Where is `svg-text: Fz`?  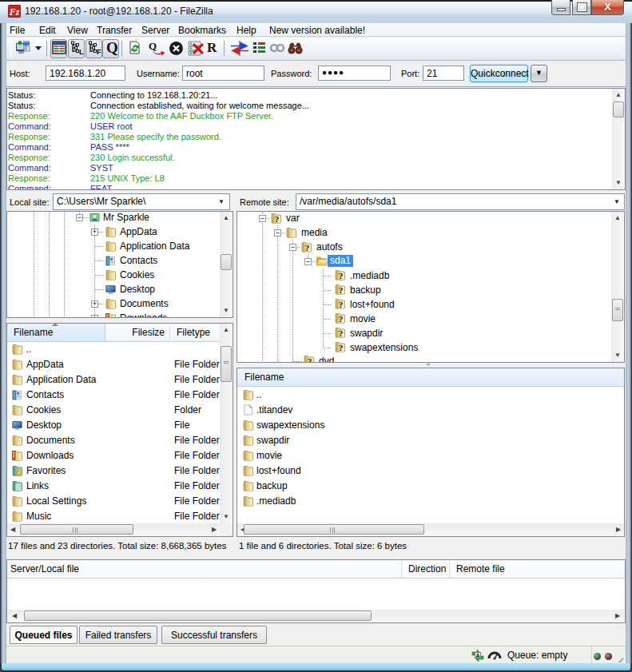
svg-text: Fz is located at coordinates (14, 12).